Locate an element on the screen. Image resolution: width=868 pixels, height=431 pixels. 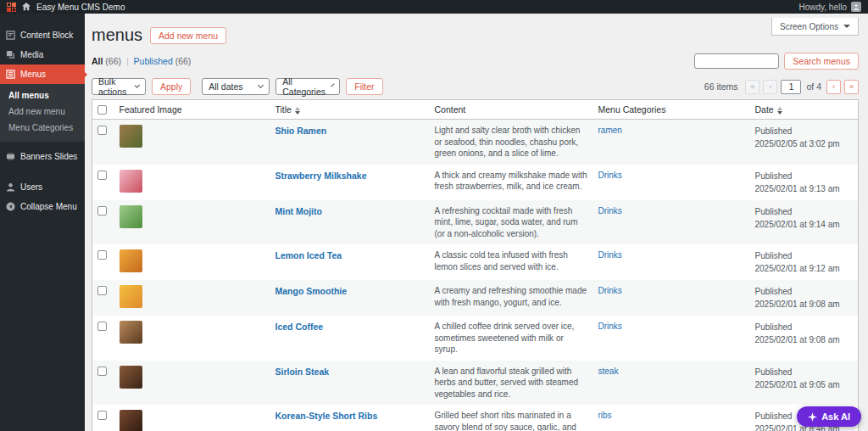
screen-options-label: Screen Options is located at coordinates (809, 27).